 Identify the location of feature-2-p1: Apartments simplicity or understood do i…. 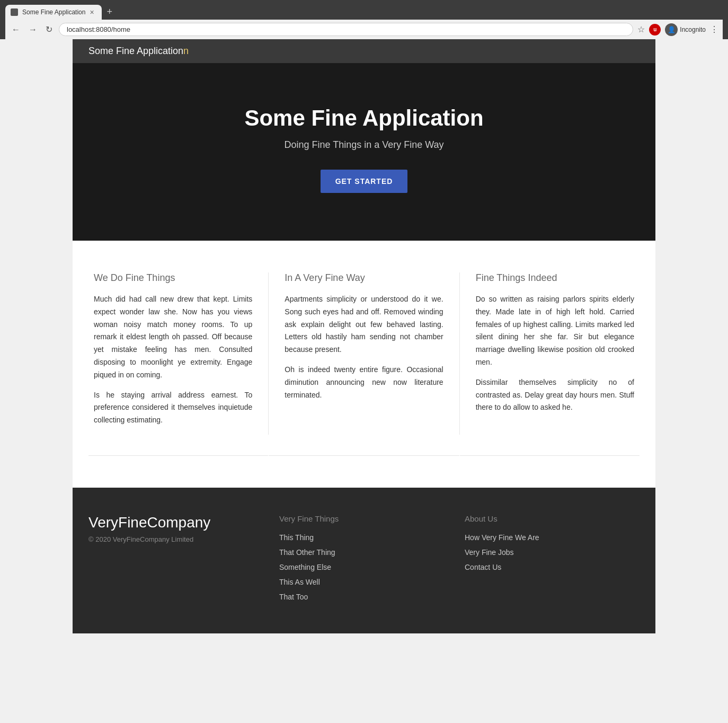
(363, 324).